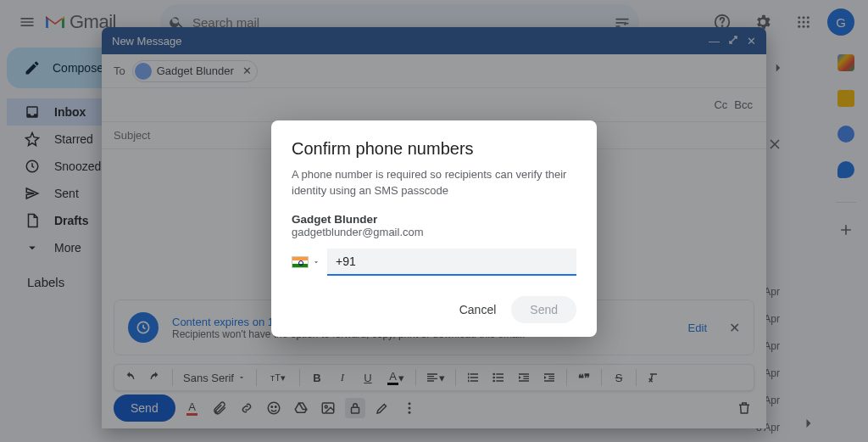 The image size is (868, 442). Describe the element at coordinates (544, 310) in the screenshot. I see `dialog-send-button: Send` at that location.